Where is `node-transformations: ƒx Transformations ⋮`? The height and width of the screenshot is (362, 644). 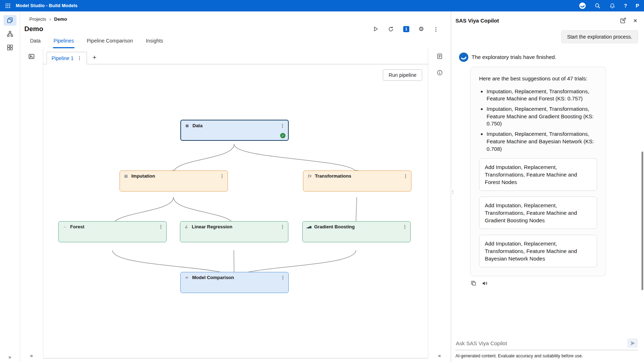 node-transformations: ƒx Transformations ⋮ is located at coordinates (357, 181).